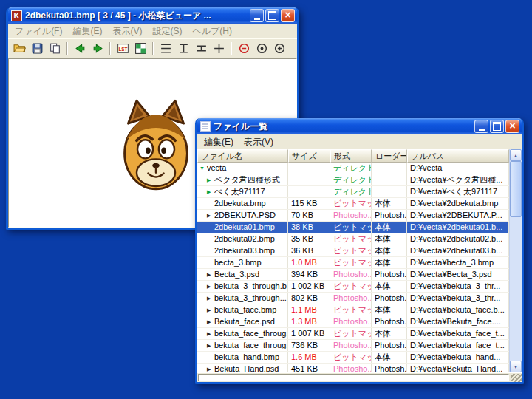  I want to click on file-name: Becta_3.psd, so click(236, 274).